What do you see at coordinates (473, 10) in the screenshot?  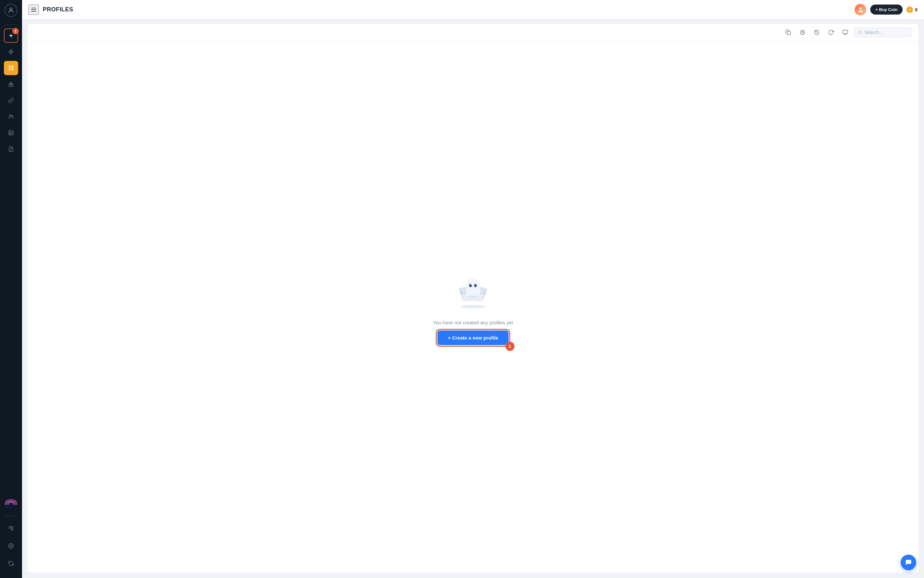 I see `app-header: PROFILES + Buy Coin ● 0` at bounding box center [473, 10].